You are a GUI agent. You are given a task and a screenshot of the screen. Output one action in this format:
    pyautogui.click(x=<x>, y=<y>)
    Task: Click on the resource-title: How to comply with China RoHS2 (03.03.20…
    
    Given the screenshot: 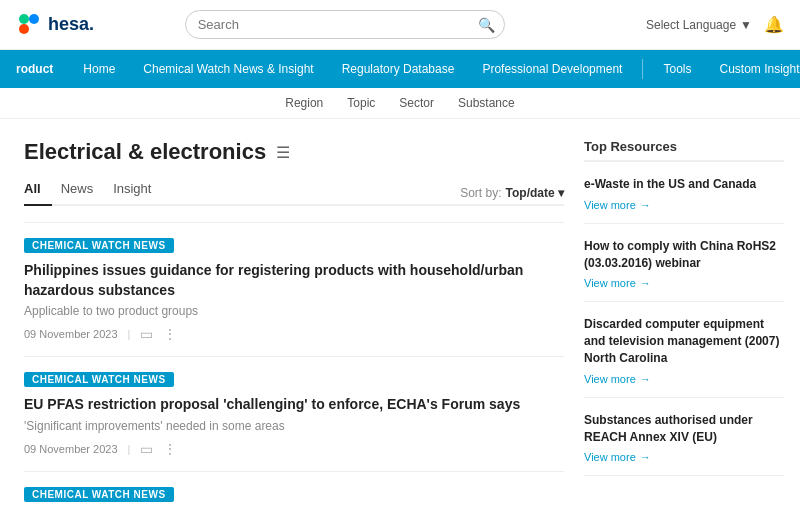 What is the action you would take?
    pyautogui.click(x=684, y=255)
    